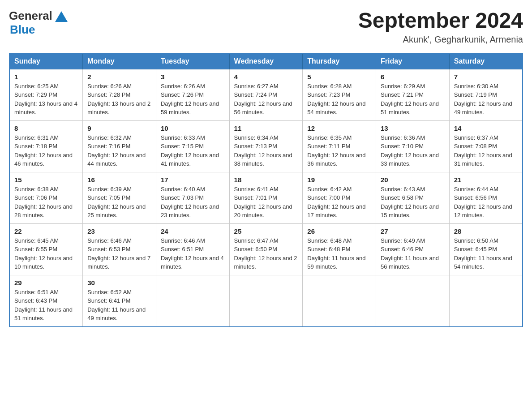  I want to click on day-number: 14, so click(486, 128).